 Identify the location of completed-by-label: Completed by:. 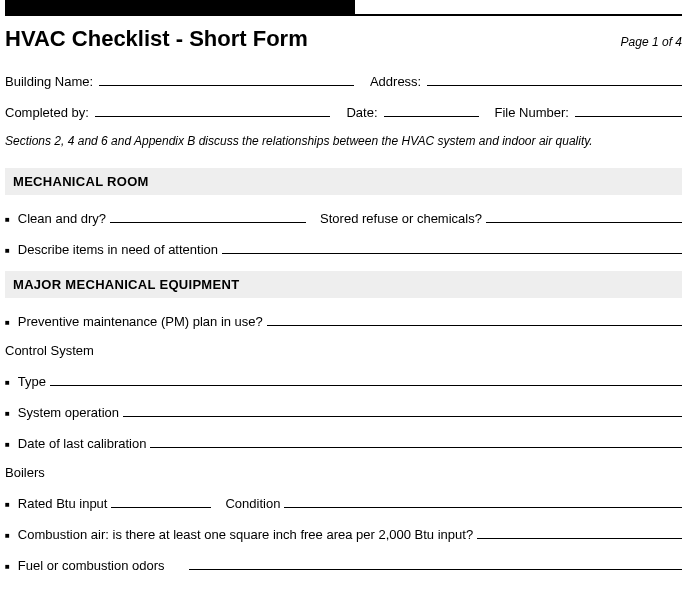
(47, 112).